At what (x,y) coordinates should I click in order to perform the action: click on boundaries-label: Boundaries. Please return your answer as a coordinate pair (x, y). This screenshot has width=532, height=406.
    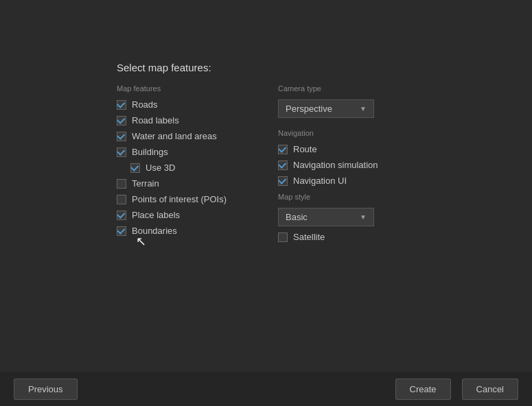
    Looking at the image, I should click on (154, 230).